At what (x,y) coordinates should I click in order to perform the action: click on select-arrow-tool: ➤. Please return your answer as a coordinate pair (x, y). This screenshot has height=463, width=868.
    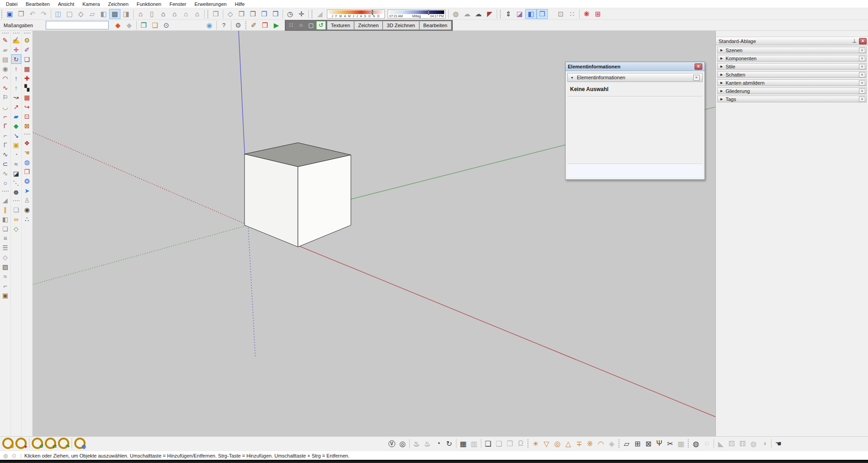
    Looking at the image, I should click on (27, 190).